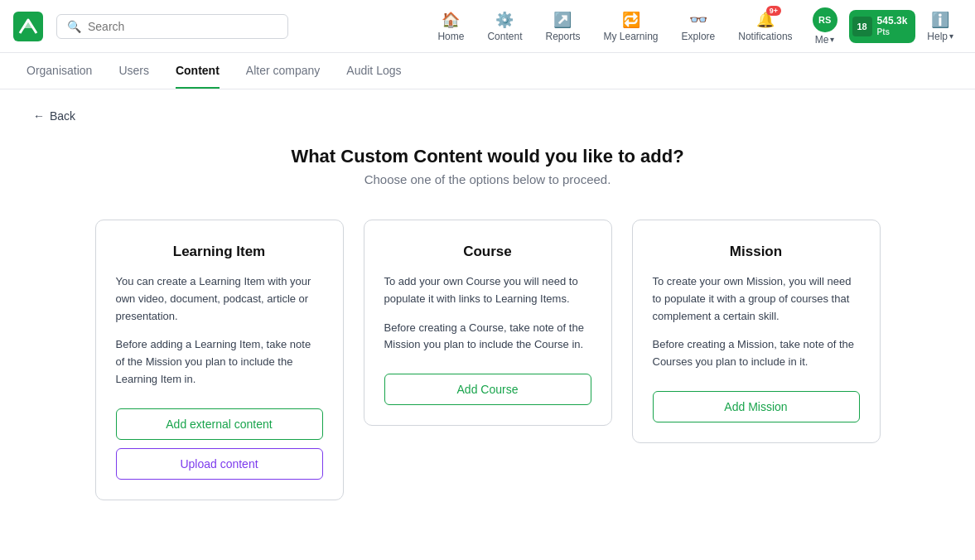 The image size is (975, 560). I want to click on card-mission: Mission To create your own Mission, you …, so click(756, 331).